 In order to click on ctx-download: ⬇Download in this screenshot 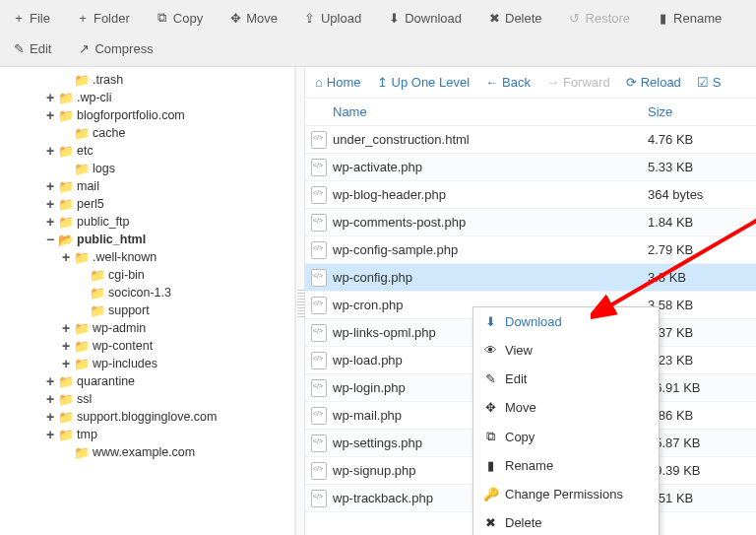, I will do `click(566, 321)`.